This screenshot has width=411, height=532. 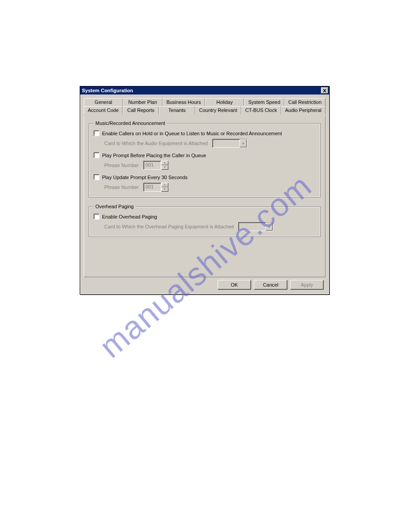 What do you see at coordinates (152, 165) in the screenshot?
I see `phrase-number-1-value: 001` at bounding box center [152, 165].